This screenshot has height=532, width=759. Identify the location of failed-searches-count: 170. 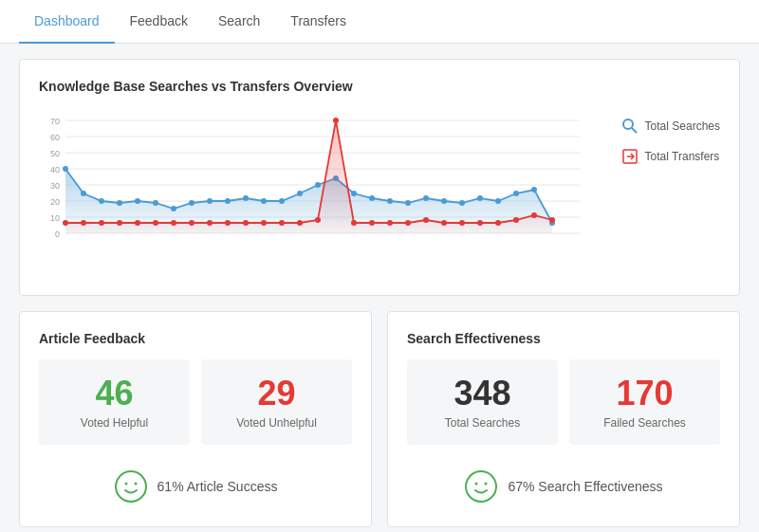
(645, 394).